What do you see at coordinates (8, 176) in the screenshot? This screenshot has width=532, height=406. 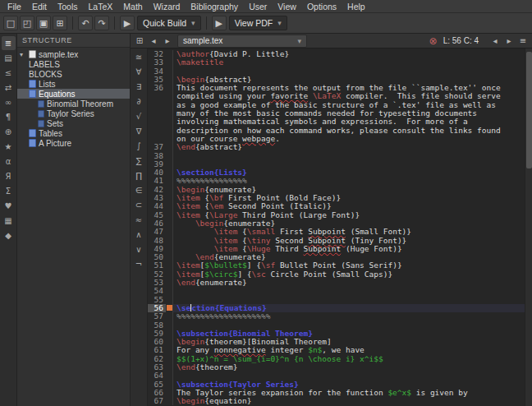 I see `cyrillic-letters-icon: Я` at bounding box center [8, 176].